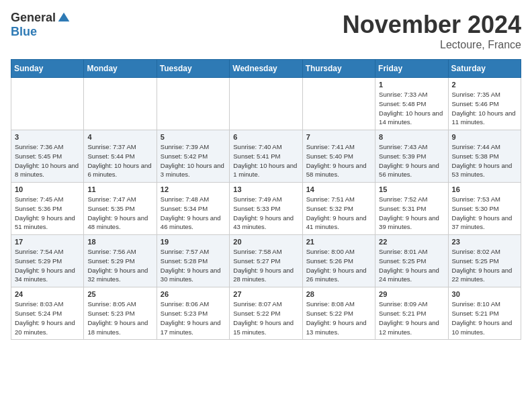  Describe the element at coordinates (266, 214) in the screenshot. I see `day-info: Sunrise: 7:49 AM Sunset: 5:33 PM Dayligh…` at that location.